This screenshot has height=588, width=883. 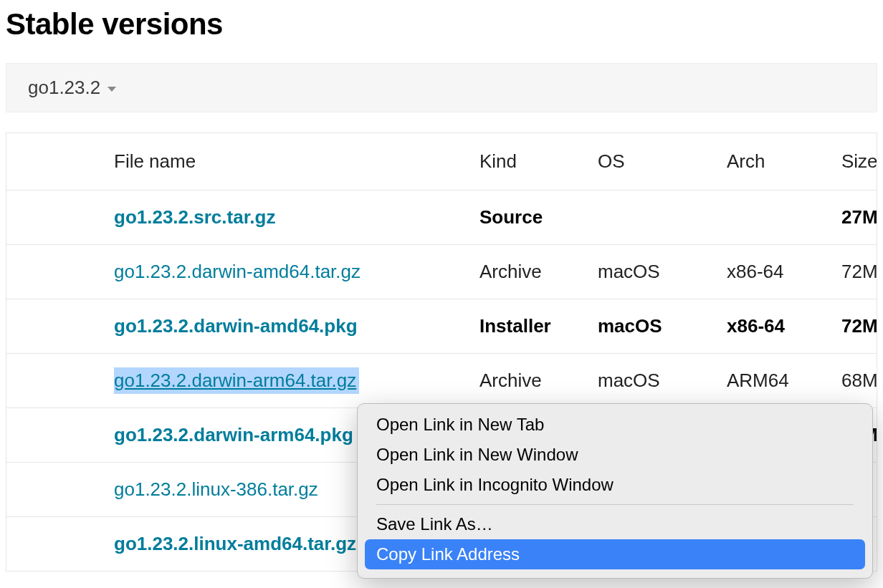 I want to click on cell-os, so click(x=648, y=218).